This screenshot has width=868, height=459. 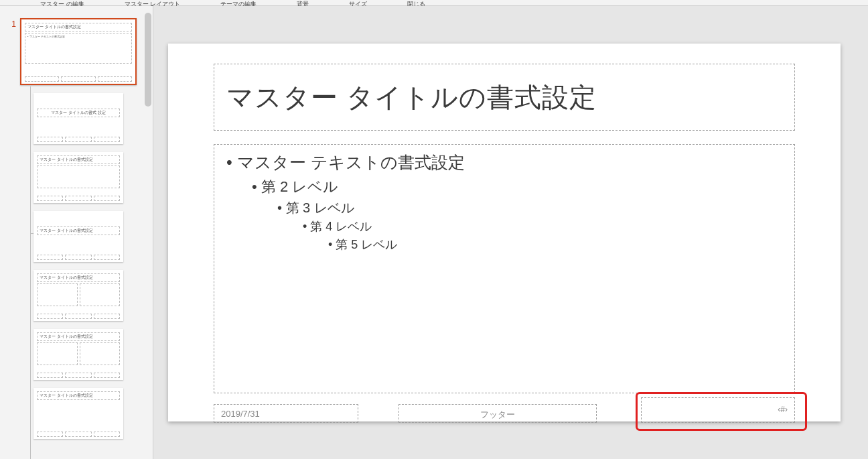 What do you see at coordinates (240, 414) in the screenshot?
I see `date-text: 2019/7/31` at bounding box center [240, 414].